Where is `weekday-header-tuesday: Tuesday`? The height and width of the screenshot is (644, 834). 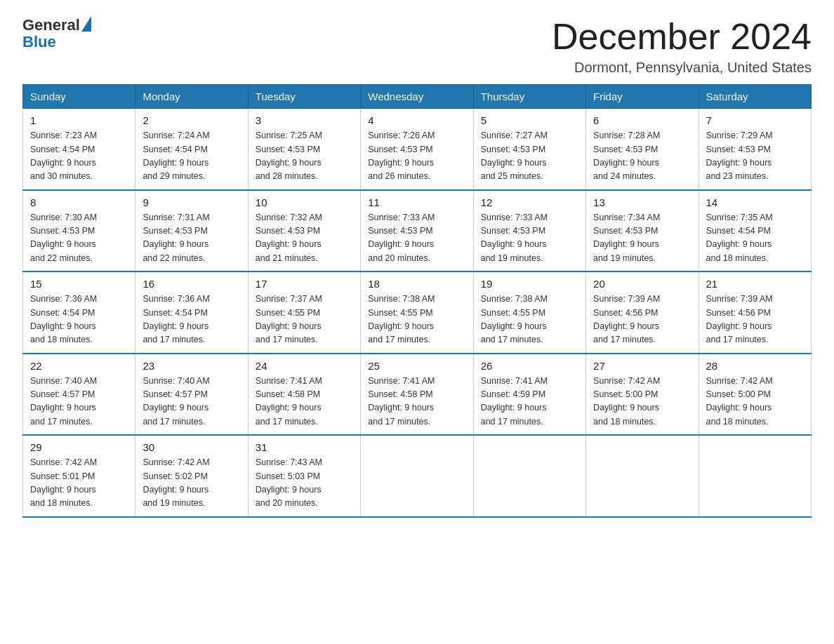 weekday-header-tuesday: Tuesday is located at coordinates (304, 97).